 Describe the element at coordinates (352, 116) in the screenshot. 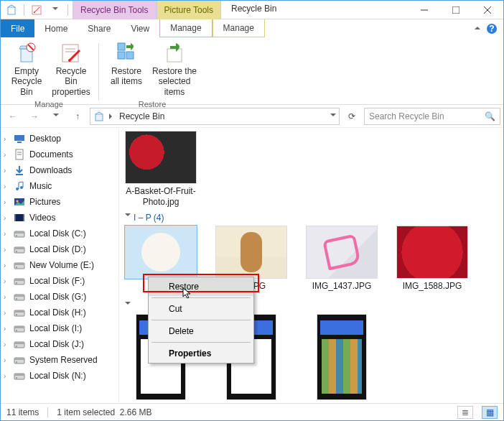

I see `refresh-button: ⟳` at that location.